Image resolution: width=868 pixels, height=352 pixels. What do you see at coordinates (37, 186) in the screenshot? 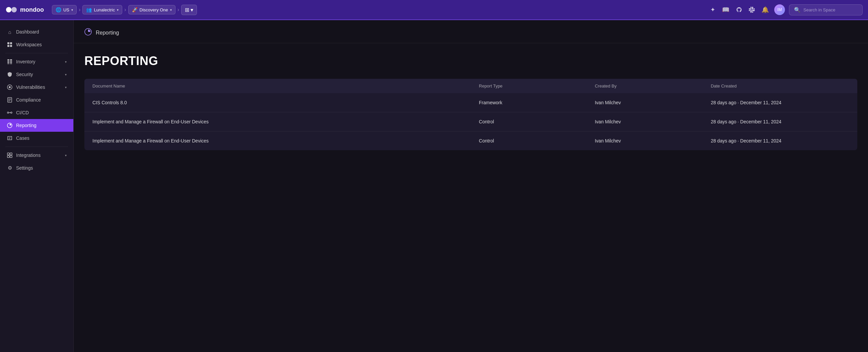
I see `sidebar: ⌂ Dashboard Workspaces Inventory ▾ Secur…` at bounding box center [37, 186].